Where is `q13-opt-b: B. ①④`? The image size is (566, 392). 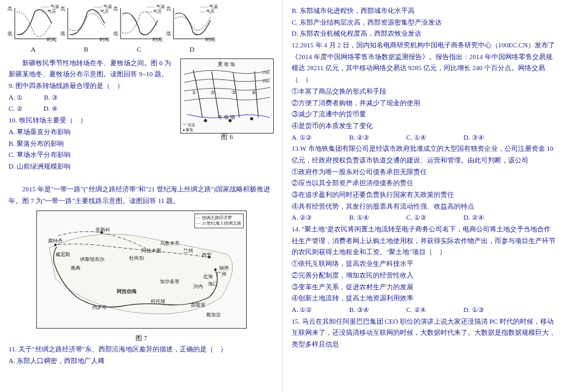
q13-opt-b: B. ①④ is located at coordinates (359, 218).